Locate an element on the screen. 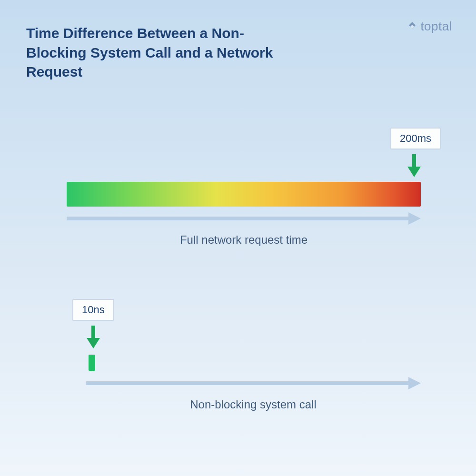 Image resolution: width=476 pixels, height=476 pixels. syscall-duration-bar is located at coordinates (92, 363).